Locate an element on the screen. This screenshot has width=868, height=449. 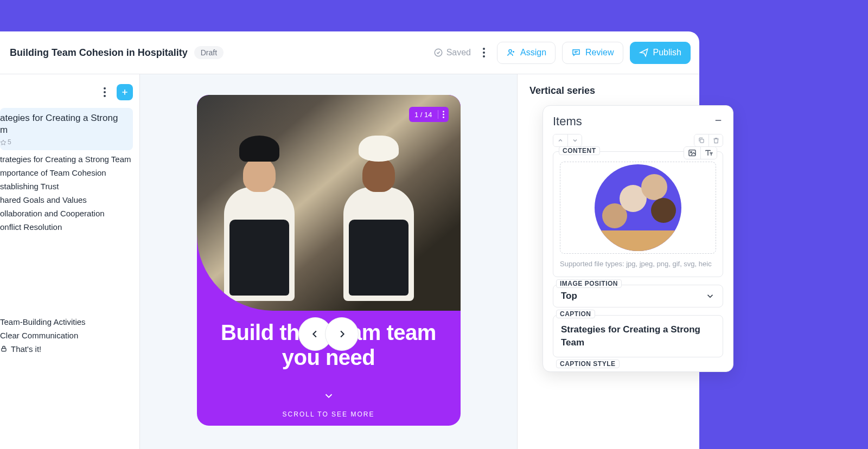
image-icon is located at coordinates (692, 153).